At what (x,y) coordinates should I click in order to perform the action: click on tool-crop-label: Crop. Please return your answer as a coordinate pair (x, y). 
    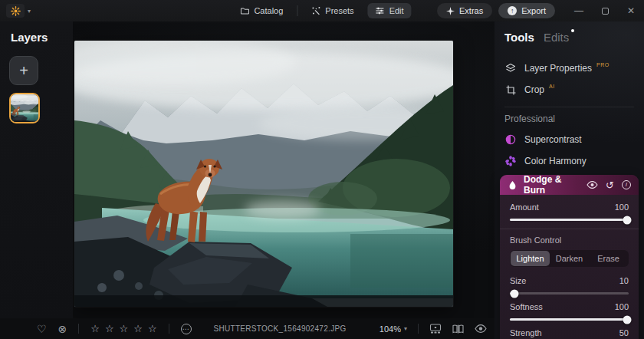
    Looking at the image, I should click on (534, 90).